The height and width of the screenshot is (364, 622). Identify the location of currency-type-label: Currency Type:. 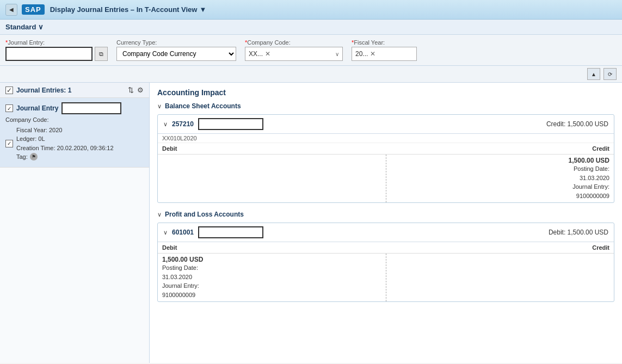
(176, 42).